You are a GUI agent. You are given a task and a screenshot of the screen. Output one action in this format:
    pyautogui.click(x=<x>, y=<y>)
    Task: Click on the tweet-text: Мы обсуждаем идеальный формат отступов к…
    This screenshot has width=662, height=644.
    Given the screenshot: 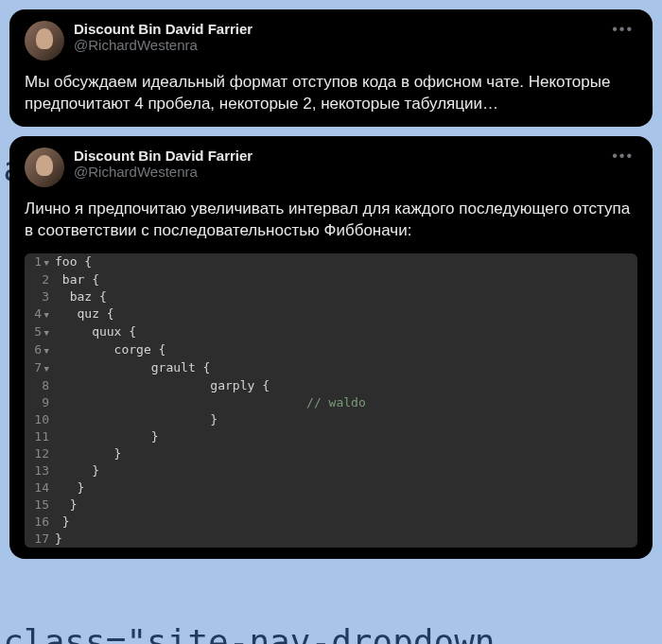 What is the action you would take?
    pyautogui.click(x=331, y=94)
    